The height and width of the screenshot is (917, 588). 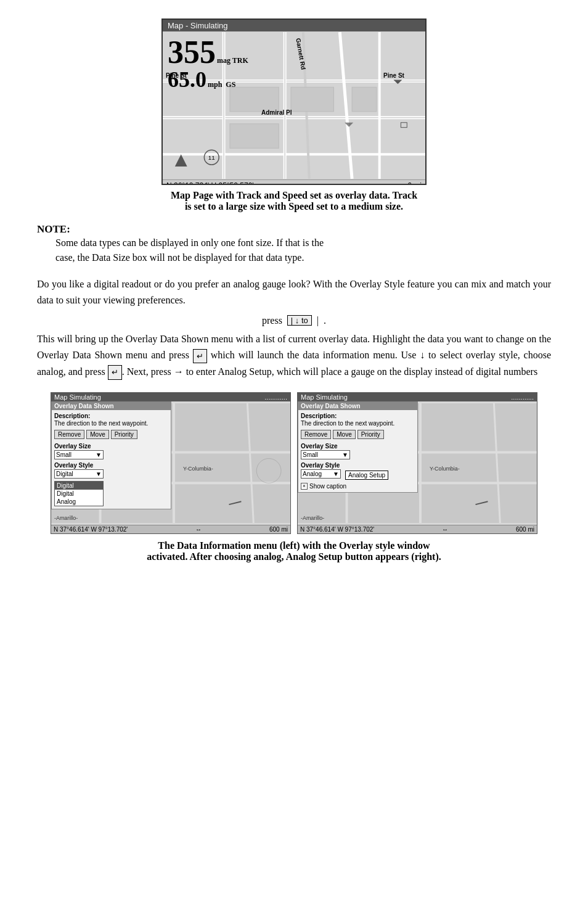 I want to click on priority-btn-right: Priority, so click(x=371, y=434).